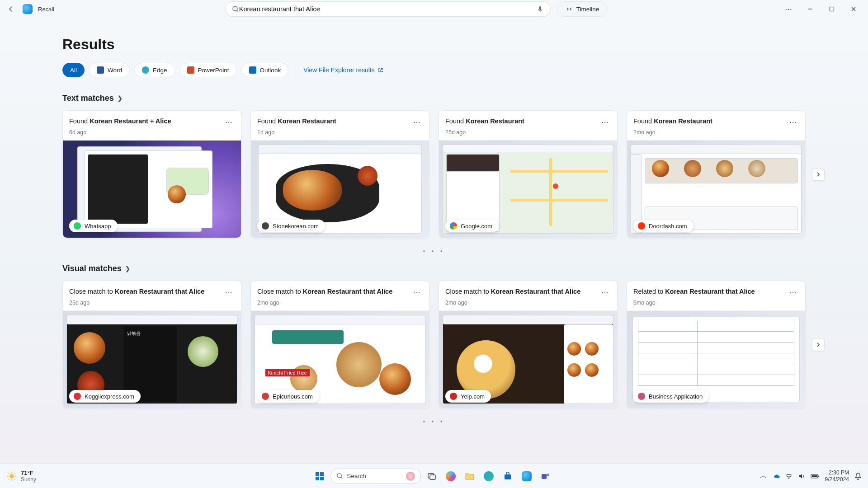 The image size is (868, 488). I want to click on filter-edge: Edge, so click(155, 70).